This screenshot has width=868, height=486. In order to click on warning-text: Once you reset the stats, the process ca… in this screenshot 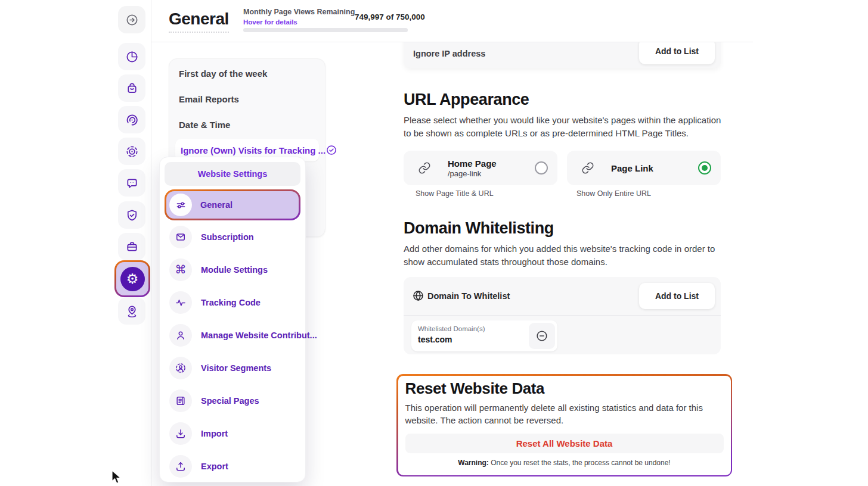, I will do `click(579, 463)`.